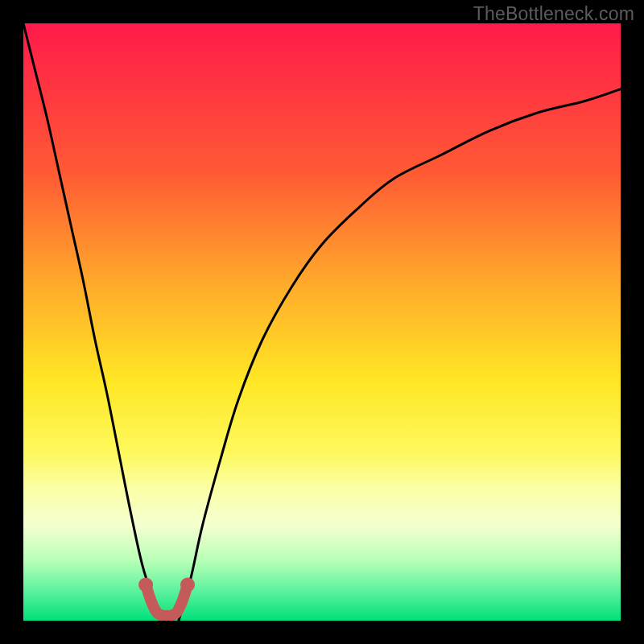  What do you see at coordinates (554, 14) in the screenshot?
I see `watermark-text: TheBottleneck.com` at bounding box center [554, 14].